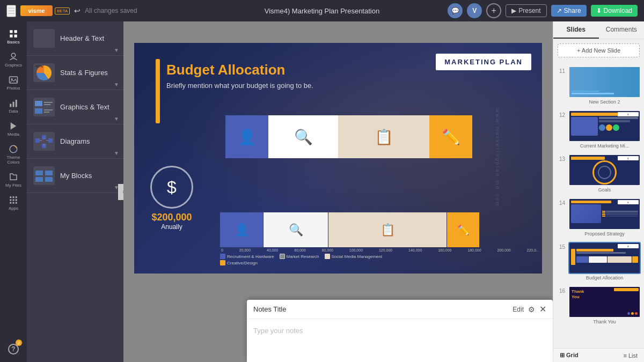 This screenshot has height=362, width=644. I want to click on bar-creative: ✏️, so click(463, 230).